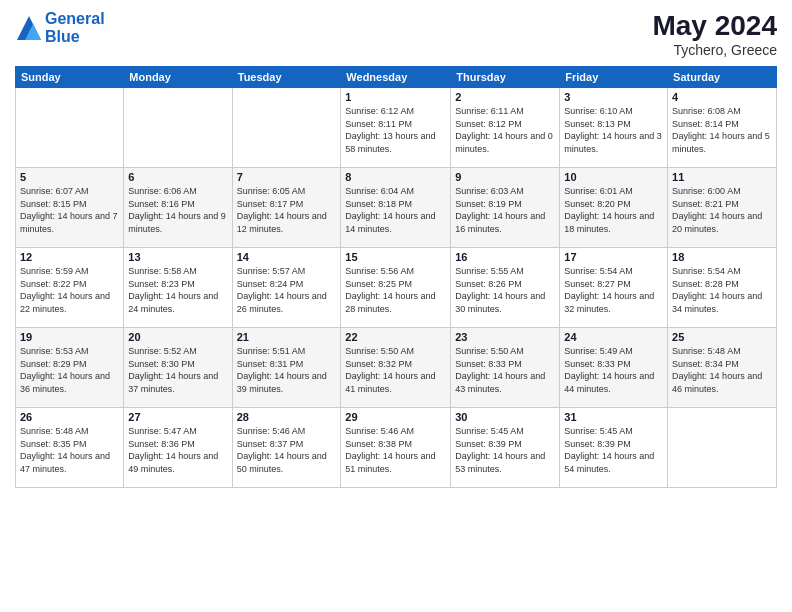 This screenshot has width=792, height=612. I want to click on cell-w2-d4: 8Sunrise: 6:04 AMSunset: 8:18 PMDaylight…, so click(396, 208).